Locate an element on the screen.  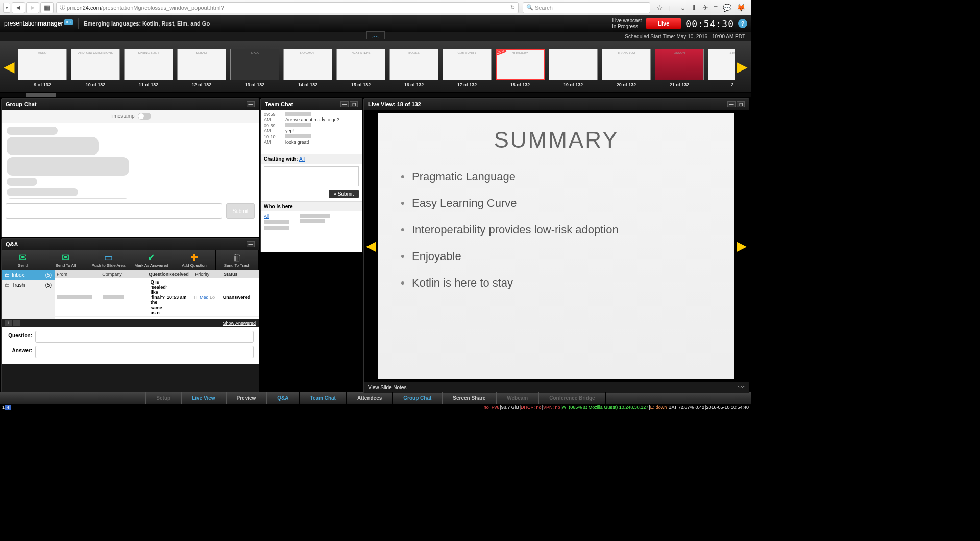
qa-answered-button: ✔Mark As Answered is located at coordinates (152, 260).